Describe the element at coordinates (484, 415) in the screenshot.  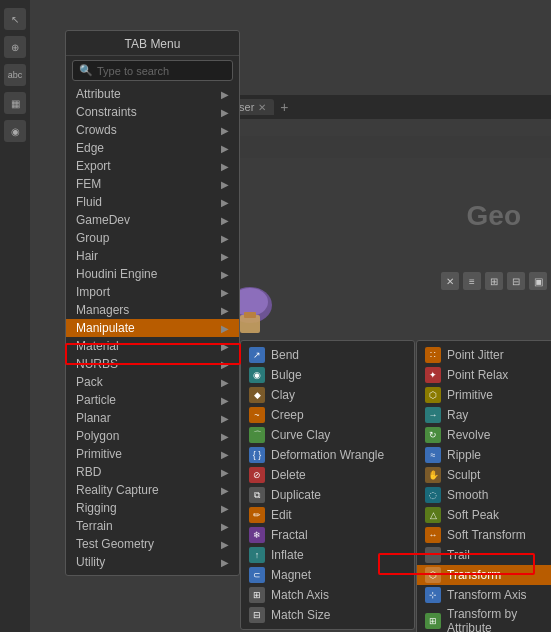
I see `submenu2-ray: → Ray` at that location.